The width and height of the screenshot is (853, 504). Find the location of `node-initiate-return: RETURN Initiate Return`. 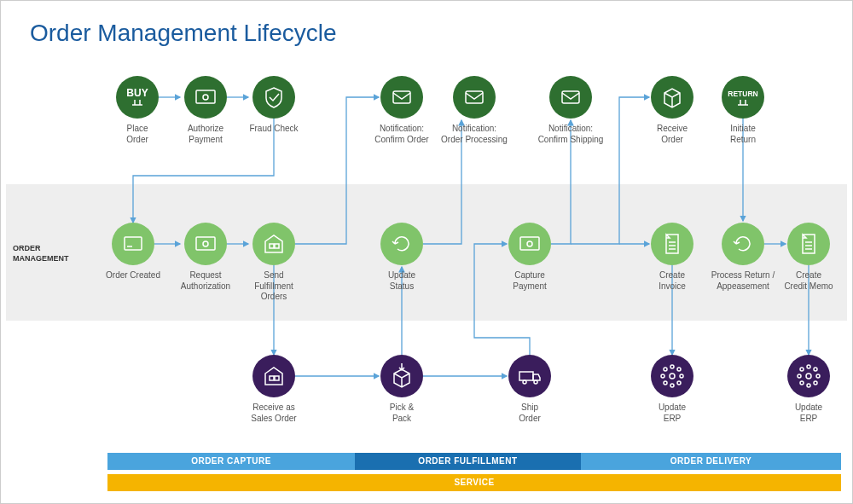

node-initiate-return: RETURN Initiate Return is located at coordinates (743, 111).